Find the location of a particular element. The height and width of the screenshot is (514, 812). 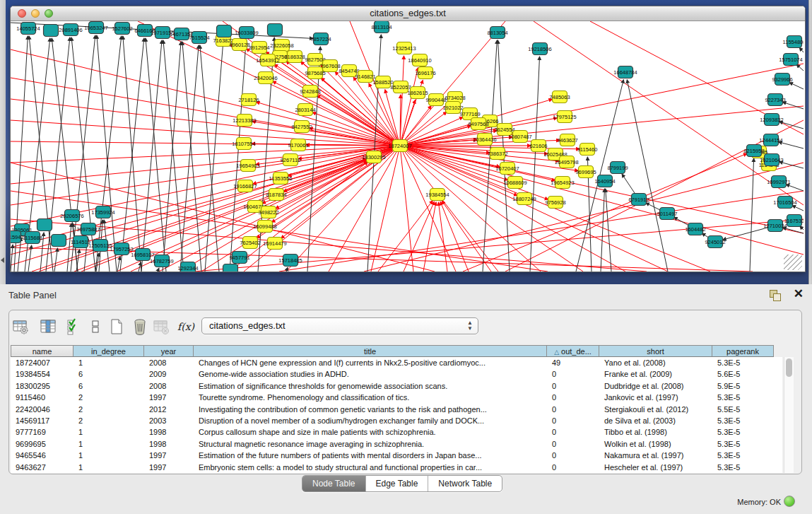

graph-node: 9227343 is located at coordinates (775, 100).